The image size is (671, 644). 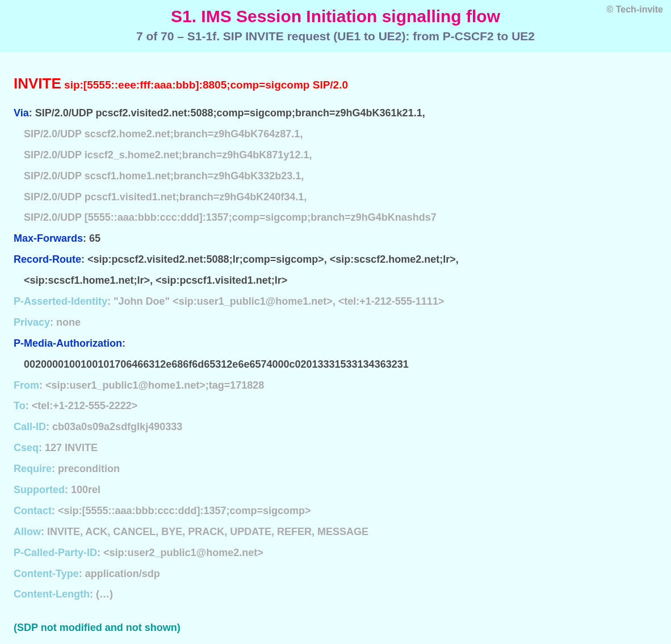 I want to click on sip-header-line: Require: precondition, so click(x=336, y=469).